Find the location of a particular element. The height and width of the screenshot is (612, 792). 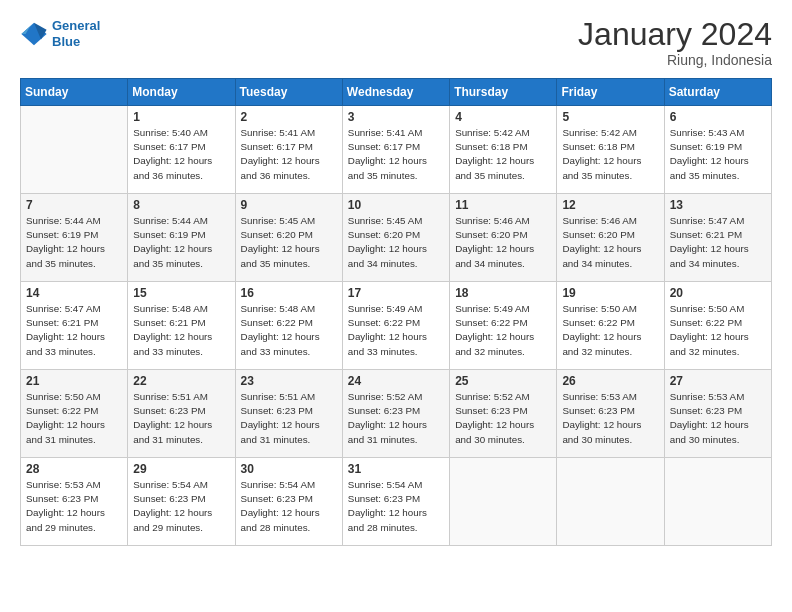

day-number: 2 is located at coordinates (289, 117).